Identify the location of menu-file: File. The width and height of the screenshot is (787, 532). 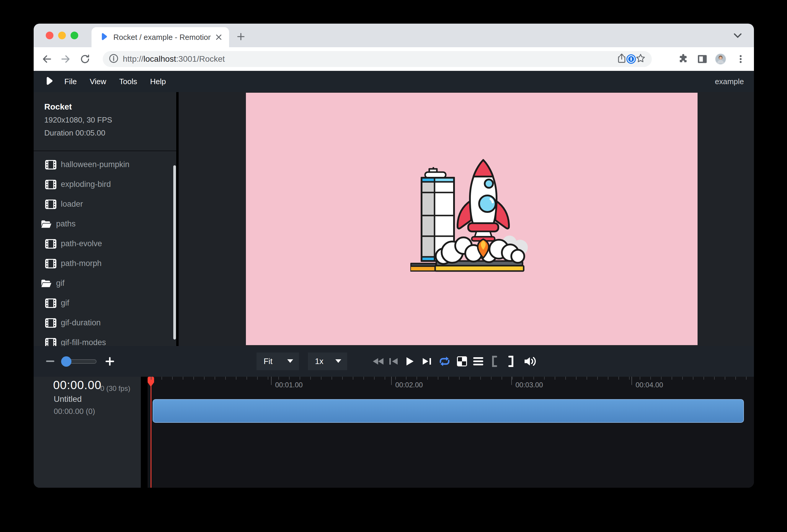
(70, 82).